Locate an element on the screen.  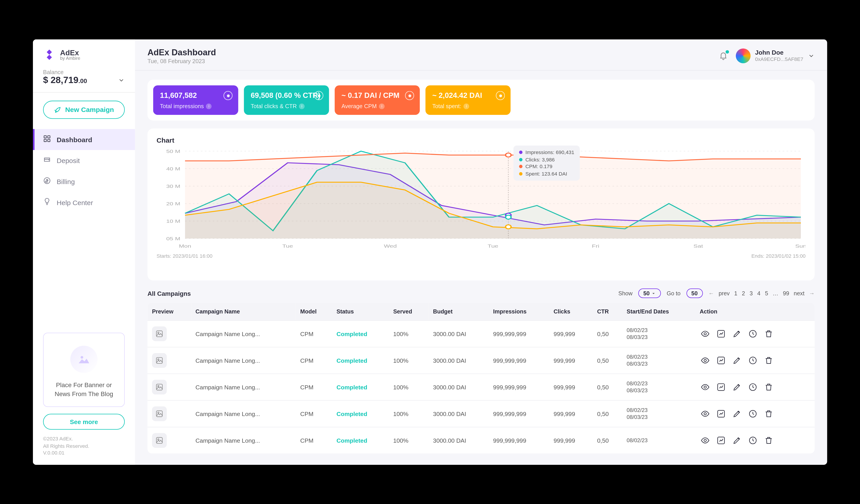
svg-text: Wed is located at coordinates (390, 246).